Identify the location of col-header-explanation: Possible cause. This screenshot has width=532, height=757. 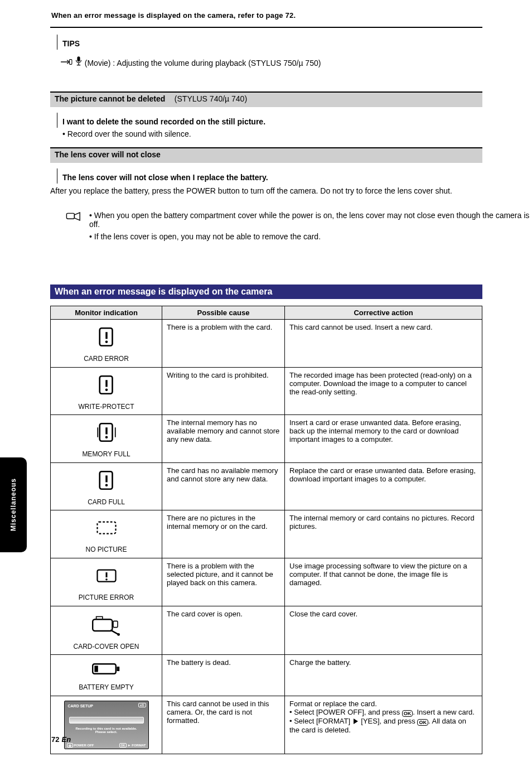
(224, 313).